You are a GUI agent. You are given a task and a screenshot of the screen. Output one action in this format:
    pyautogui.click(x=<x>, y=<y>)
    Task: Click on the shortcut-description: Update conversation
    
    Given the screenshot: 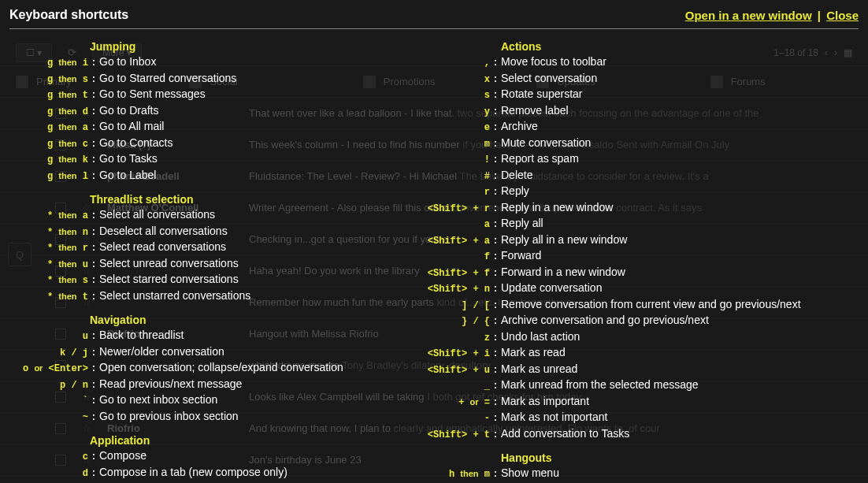 What is the action you would take?
    pyautogui.click(x=551, y=288)
    